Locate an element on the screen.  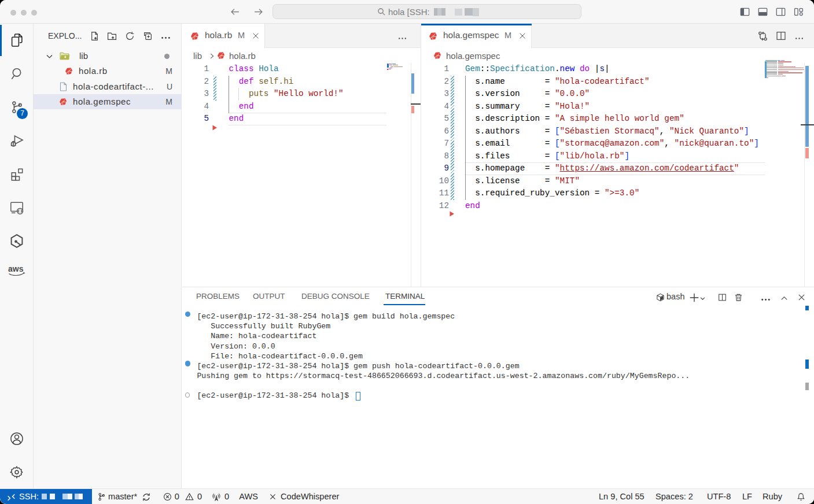
svg-text: aws is located at coordinates (16, 269).